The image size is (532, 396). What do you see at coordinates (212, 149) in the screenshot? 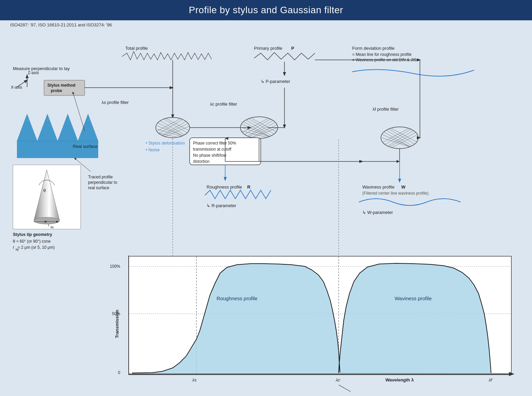
I see `phase-filter-text2: transmission at cutoff` at bounding box center [212, 149].